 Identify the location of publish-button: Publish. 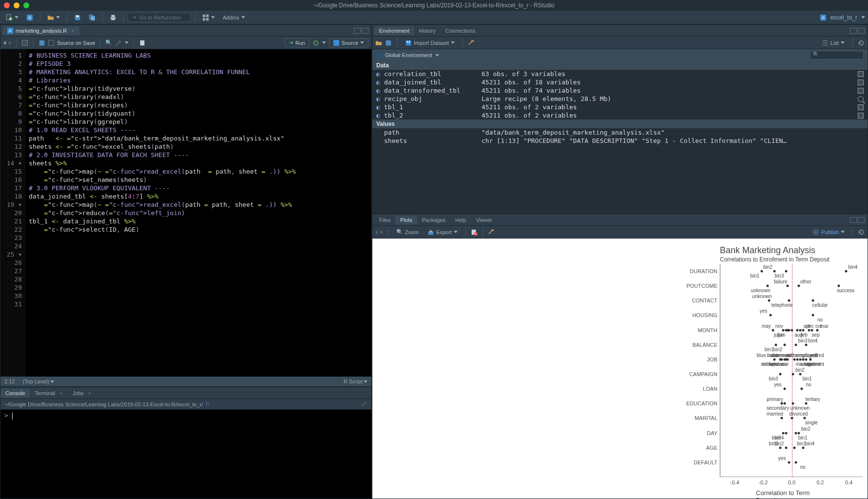
(829, 232).